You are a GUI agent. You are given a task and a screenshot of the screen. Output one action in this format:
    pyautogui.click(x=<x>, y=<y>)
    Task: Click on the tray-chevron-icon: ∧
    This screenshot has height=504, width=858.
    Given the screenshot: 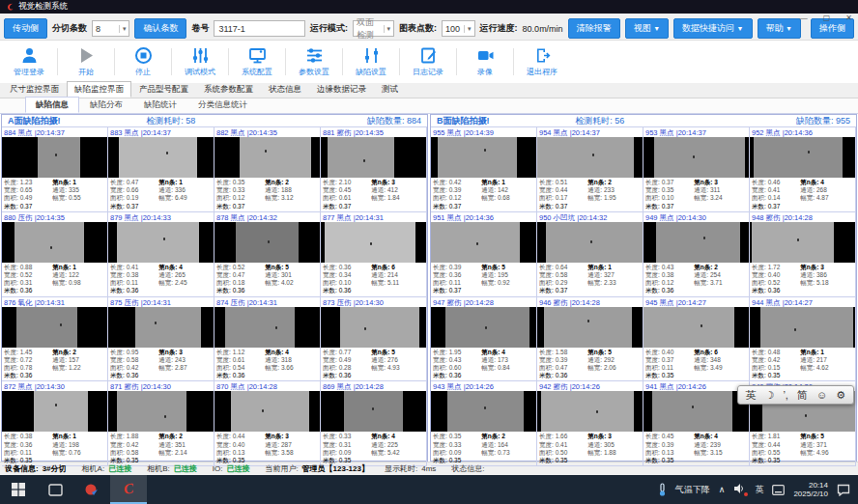 What is the action you would take?
    pyautogui.click(x=723, y=490)
    